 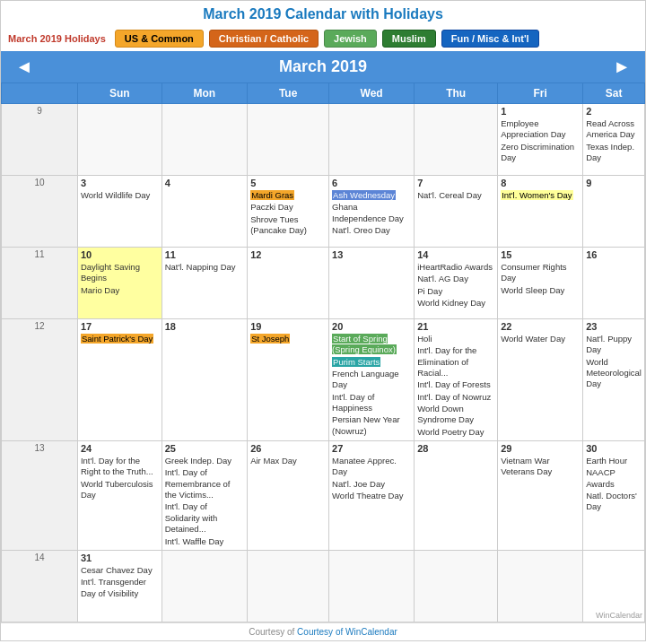 What do you see at coordinates (371, 586) in the screenshot?
I see `day-cell-apr3` at bounding box center [371, 586].